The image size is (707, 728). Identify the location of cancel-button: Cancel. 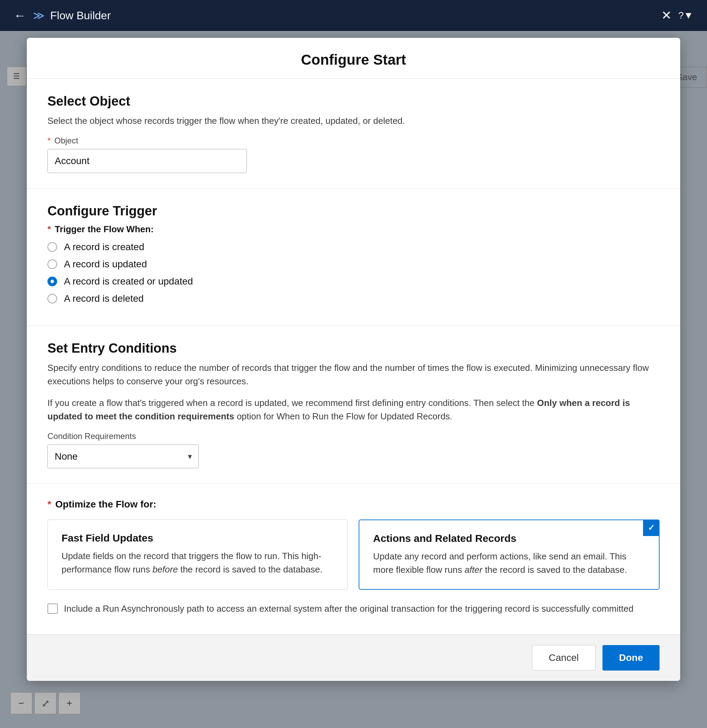
(564, 658).